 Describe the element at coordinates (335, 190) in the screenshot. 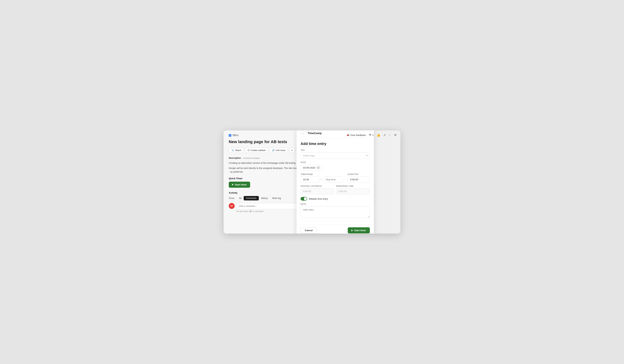

I see `estimate-row: ORIGINAL ESTIMATE REMAINING TIME` at that location.